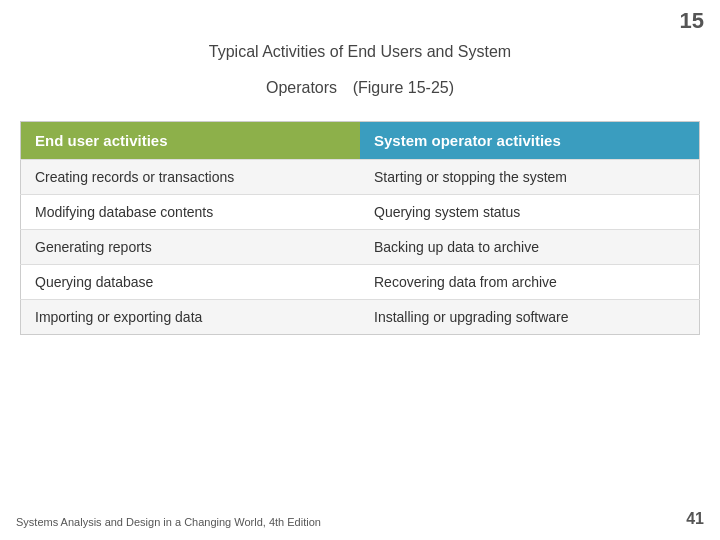  What do you see at coordinates (530, 316) in the screenshot?
I see `sys-op-cell: Installing or upgrading software` at bounding box center [530, 316].